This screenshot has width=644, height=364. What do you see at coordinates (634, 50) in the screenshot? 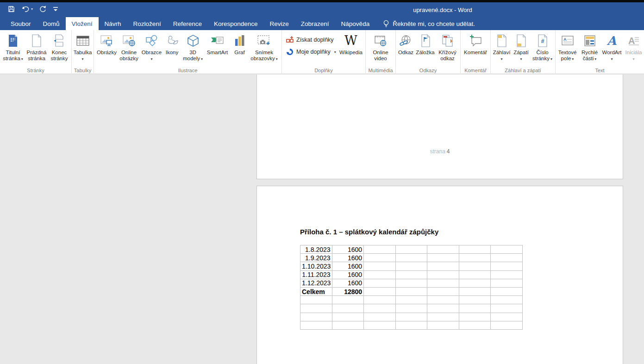
I see `drop-cap-button: A Iniciála▾` at bounding box center [634, 50].